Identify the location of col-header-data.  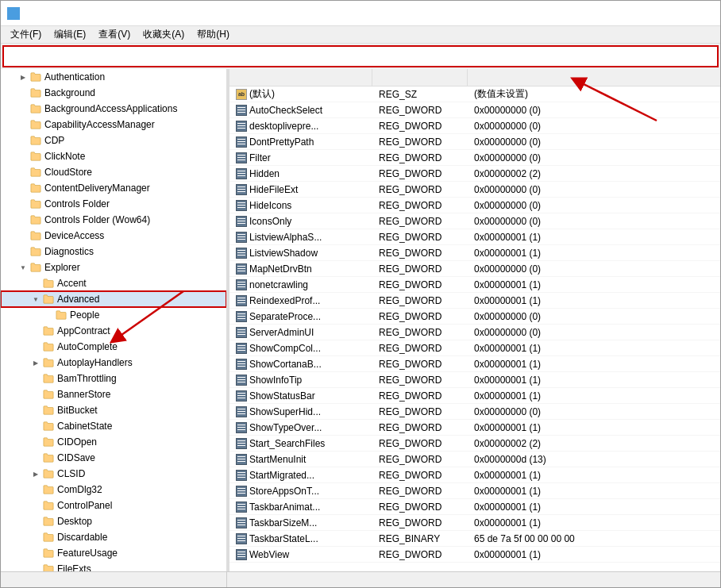
(594, 78).